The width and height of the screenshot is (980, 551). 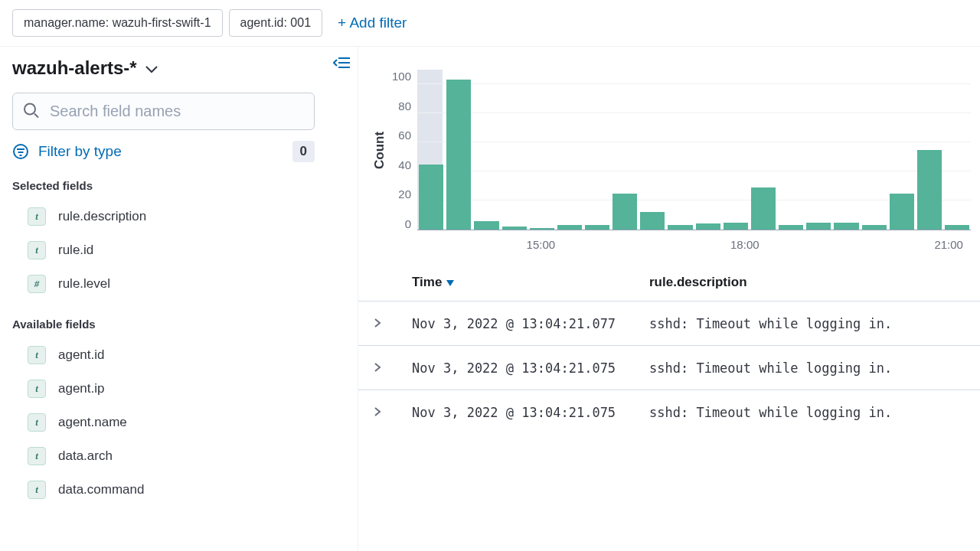 What do you see at coordinates (164, 152) in the screenshot?
I see `filter-by-type-row: Filter by type 0` at bounding box center [164, 152].